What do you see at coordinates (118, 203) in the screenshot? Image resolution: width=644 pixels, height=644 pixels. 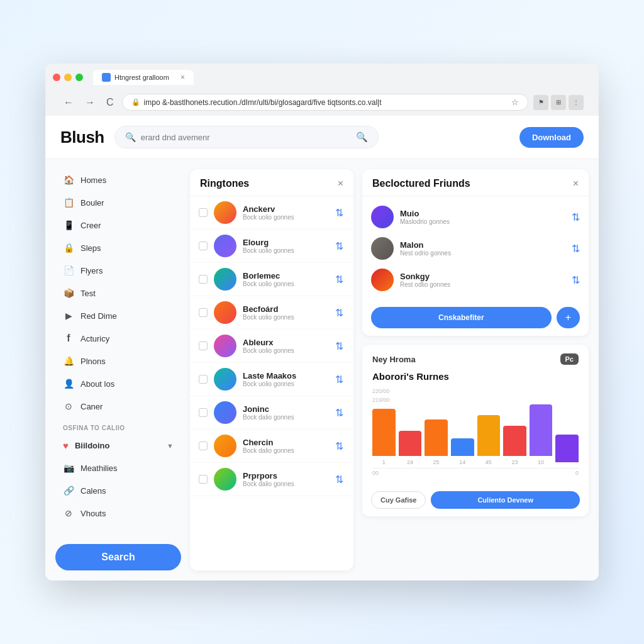 I see `sidebar-item-bouler: 📋 Bouler` at bounding box center [118, 203].